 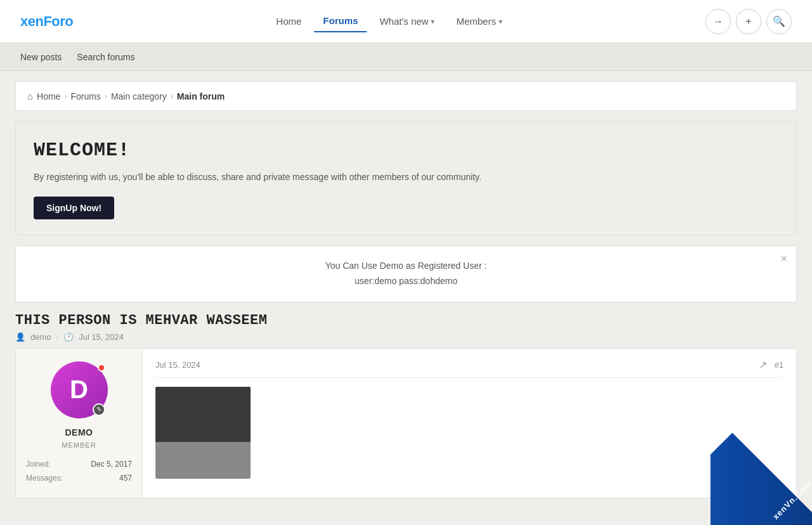 I want to click on post-sidebar: D ✎ DEMO MEMBER Joined: Dec 5, 2017 Mess…, so click(x=79, y=424).